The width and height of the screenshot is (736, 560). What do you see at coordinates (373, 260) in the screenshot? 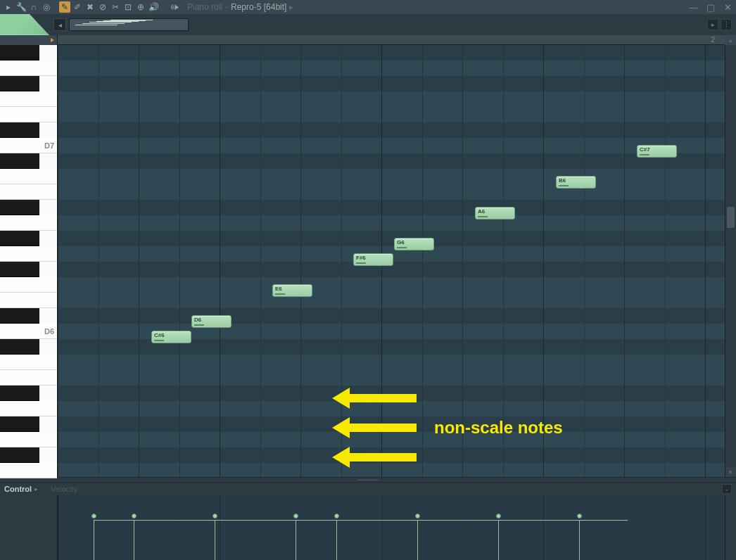
I see `midi-note: F#6` at bounding box center [373, 260].